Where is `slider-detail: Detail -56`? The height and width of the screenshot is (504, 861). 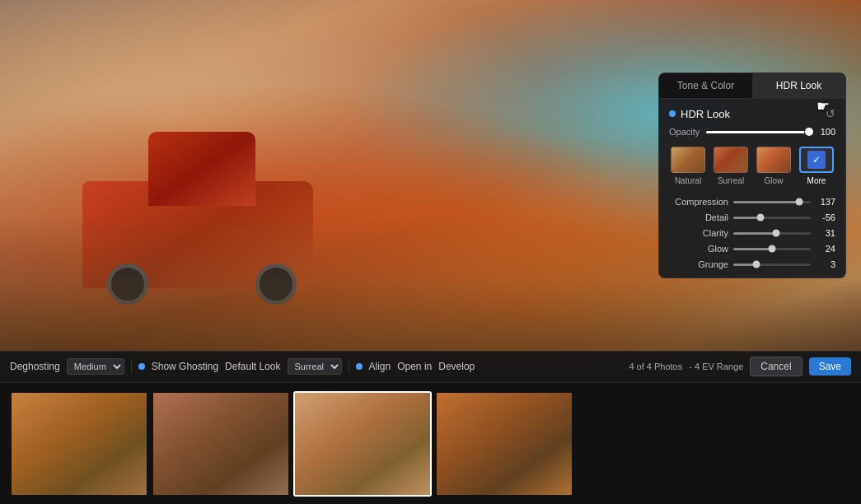 slider-detail: Detail -56 is located at coordinates (752, 217).